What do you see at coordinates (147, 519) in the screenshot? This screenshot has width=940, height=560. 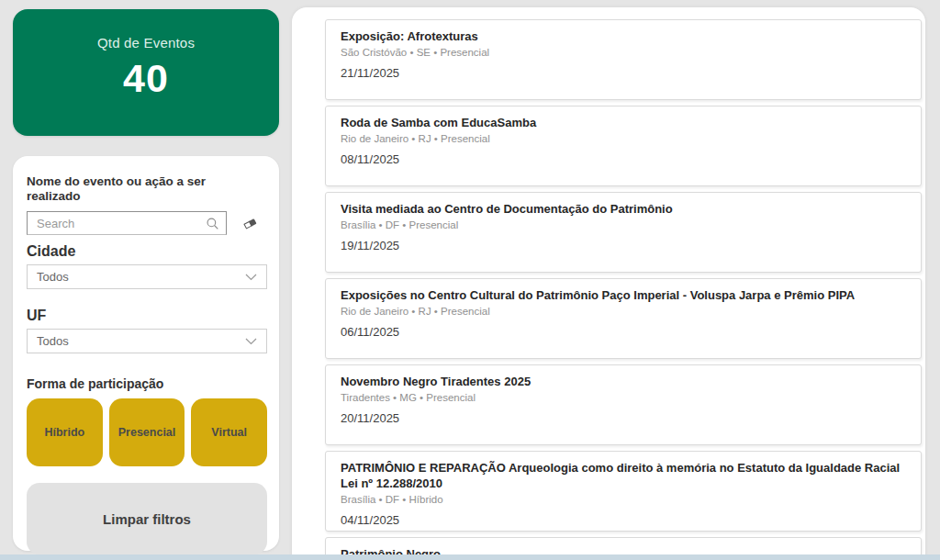 I see `clear-filters-button: Limpar filtros` at bounding box center [147, 519].